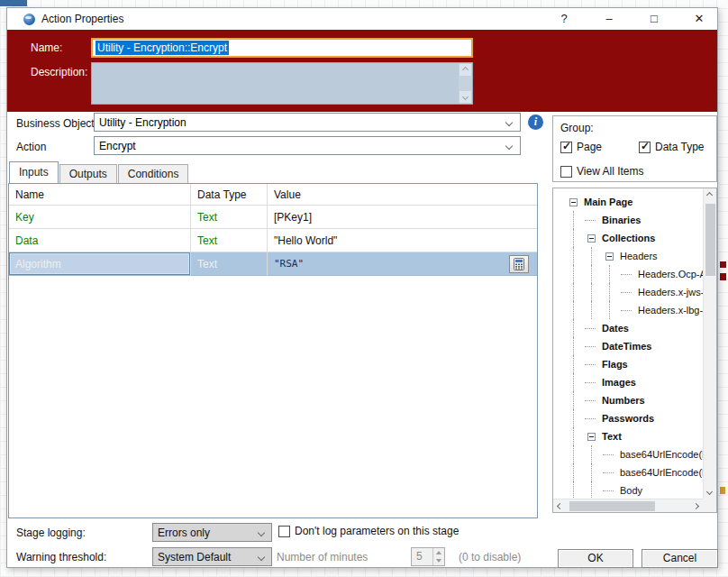 Image resolution: width=728 pixels, height=577 pixels. Describe the element at coordinates (100, 264) in the screenshot. I see `param-name-cell: Algorithm` at that location.